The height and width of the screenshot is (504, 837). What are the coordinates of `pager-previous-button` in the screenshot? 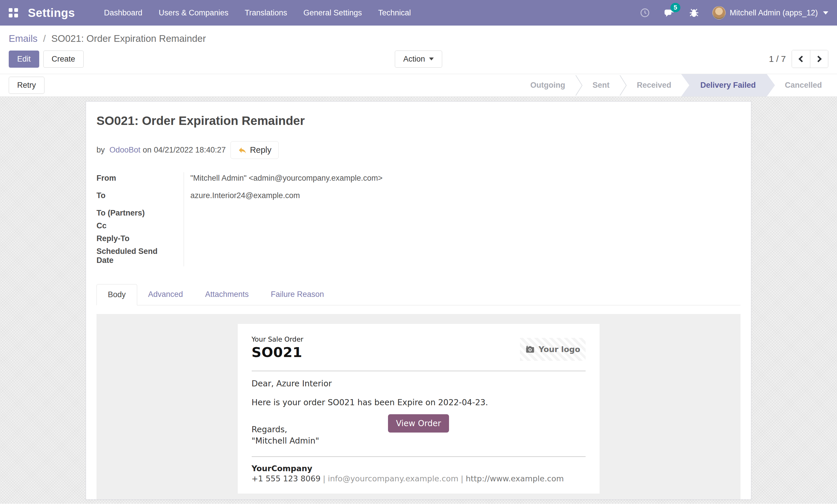 It's located at (801, 59).